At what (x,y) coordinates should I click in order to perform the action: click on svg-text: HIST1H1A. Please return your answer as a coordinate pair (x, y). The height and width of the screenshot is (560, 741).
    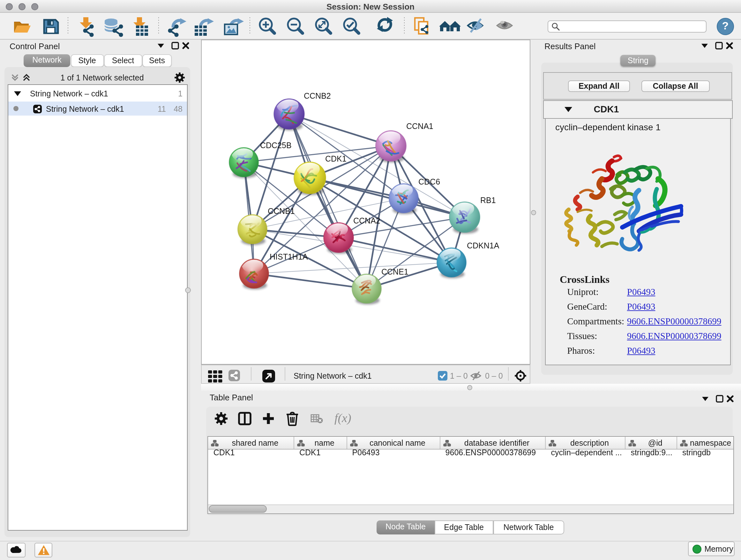
    Looking at the image, I should click on (288, 257).